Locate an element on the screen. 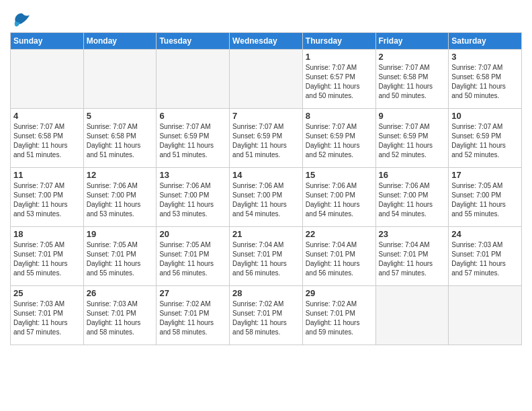 Image resolution: width=532 pixels, height=411 pixels. day-number: 20 is located at coordinates (193, 234).